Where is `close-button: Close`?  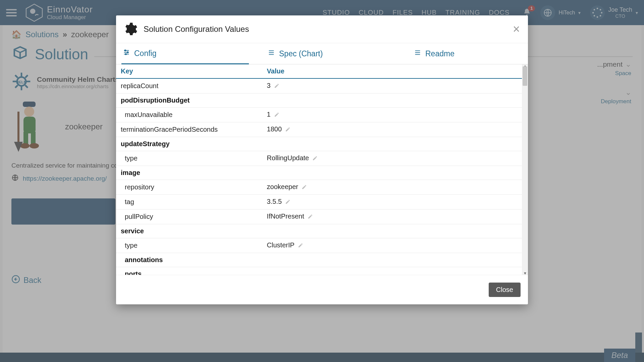
close-button: Close is located at coordinates (504, 290).